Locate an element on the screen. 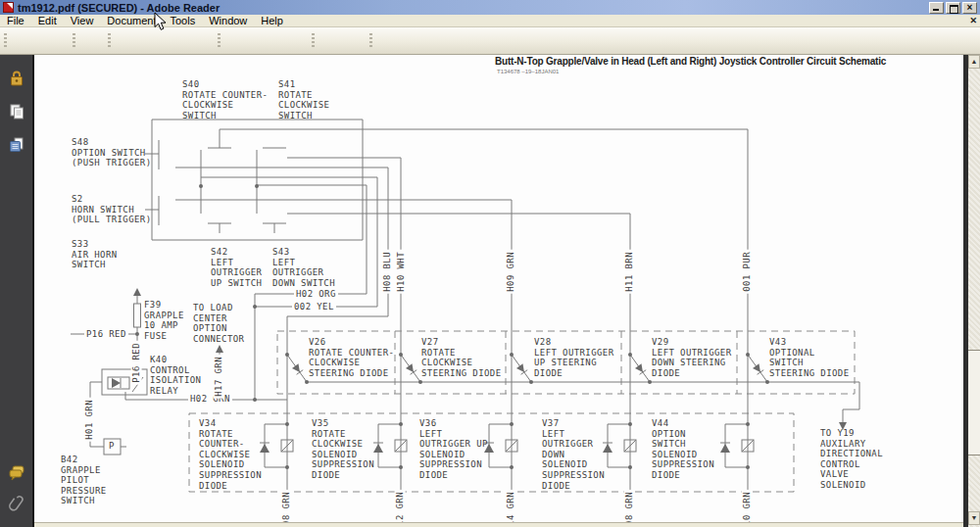 This screenshot has width=980, height=527. adobe-pdf-app-icon is located at coordinates (8, 8).